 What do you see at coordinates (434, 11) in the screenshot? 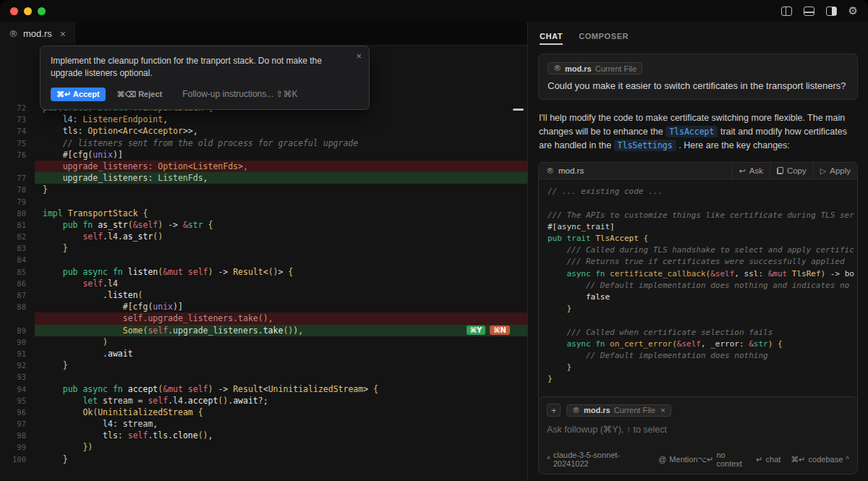
I see `titlebar: ⚙` at bounding box center [434, 11].